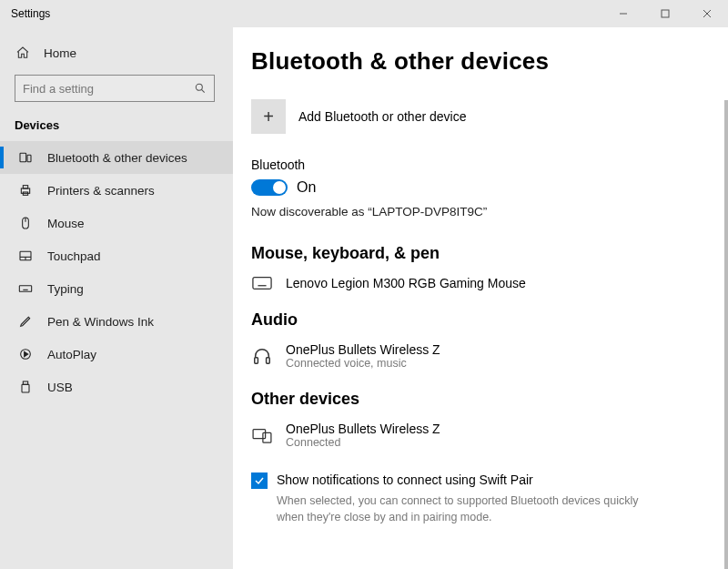 The height and width of the screenshot is (569, 728). I want to click on search-container, so click(116, 91).